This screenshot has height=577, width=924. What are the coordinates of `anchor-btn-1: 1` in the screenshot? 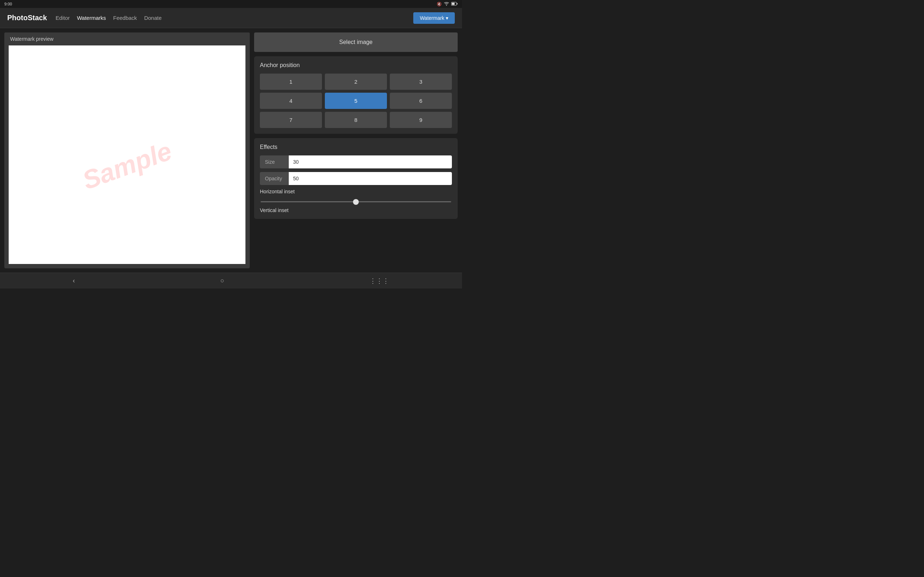 It's located at (291, 82).